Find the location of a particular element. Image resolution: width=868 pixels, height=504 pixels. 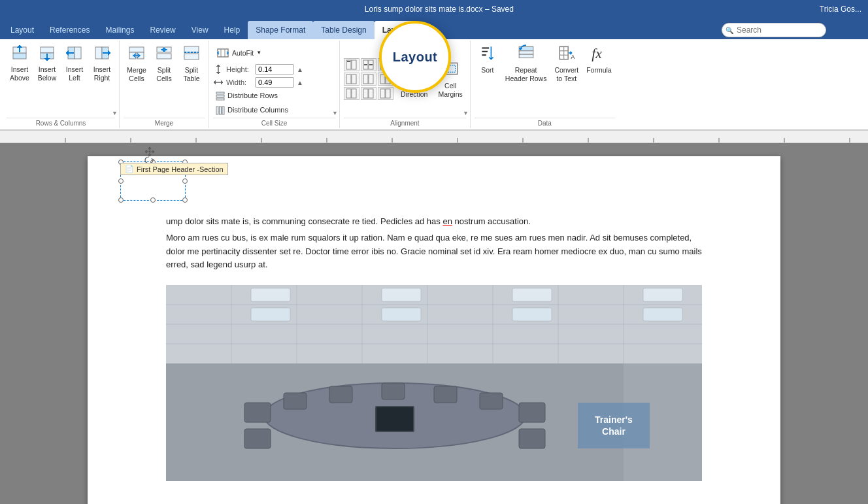

align-bottom-right is located at coordinates (386, 93).